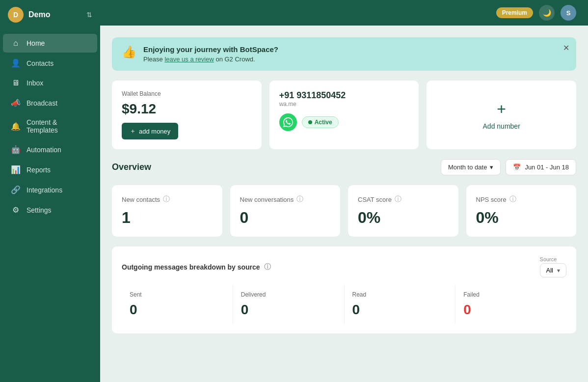 The width and height of the screenshot is (588, 382). What do you see at coordinates (187, 94) in the screenshot?
I see `wallet-label: Wallet Balance` at bounding box center [187, 94].